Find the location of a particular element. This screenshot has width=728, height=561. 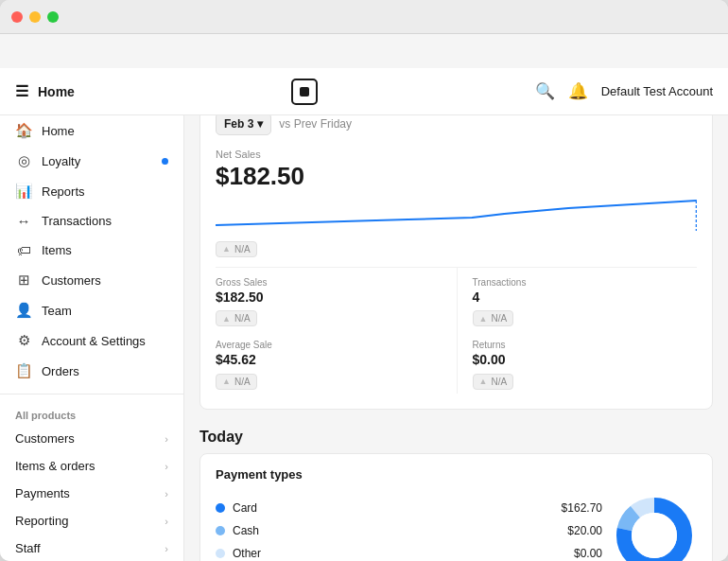

close-button is located at coordinates (17, 17).